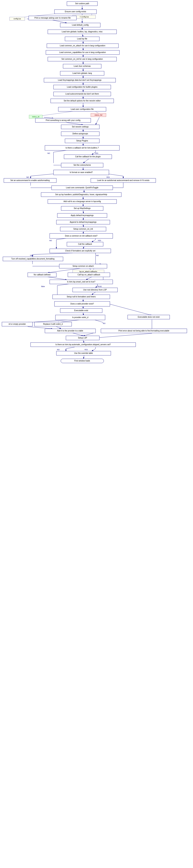  I want to click on node-n8-text: Load lsp file, so click(82, 39).